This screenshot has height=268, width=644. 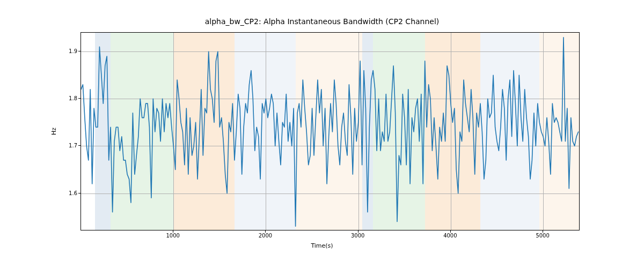 I want to click on chart-title: alpha_bw_CP2: Alpha Instantaneous Bandwi…, so click(x=322, y=21).